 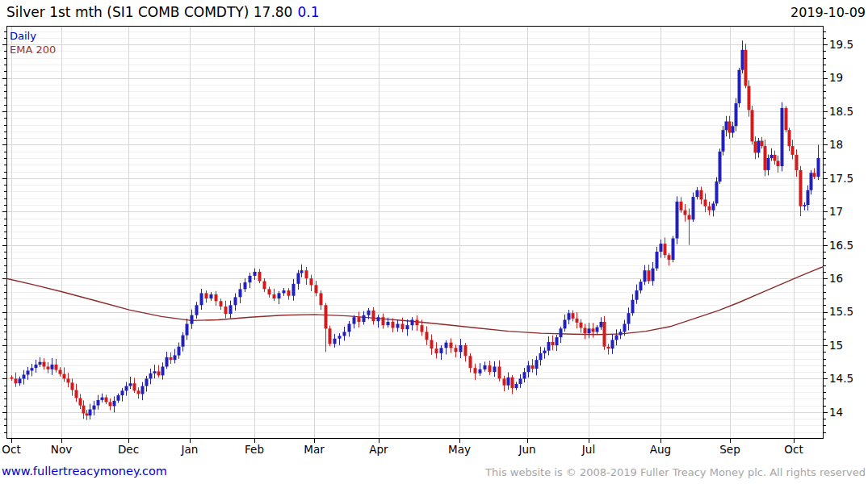 What do you see at coordinates (190, 449) in the screenshot?
I see `svg-text: Jan` at bounding box center [190, 449].